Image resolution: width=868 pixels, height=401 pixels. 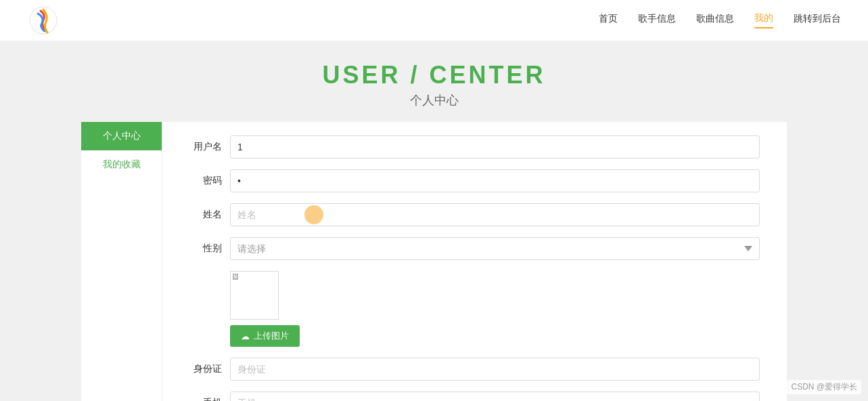 I want to click on name-input, so click(x=495, y=215).